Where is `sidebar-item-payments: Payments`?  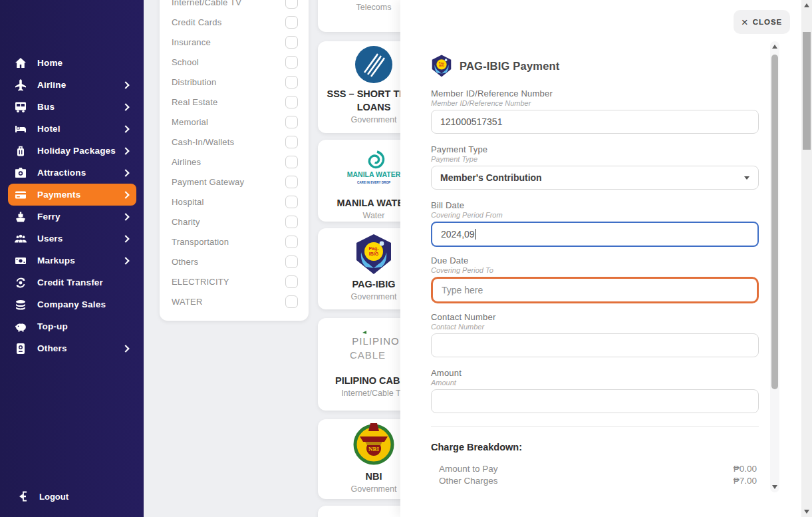
sidebar-item-payments: Payments is located at coordinates (72, 194).